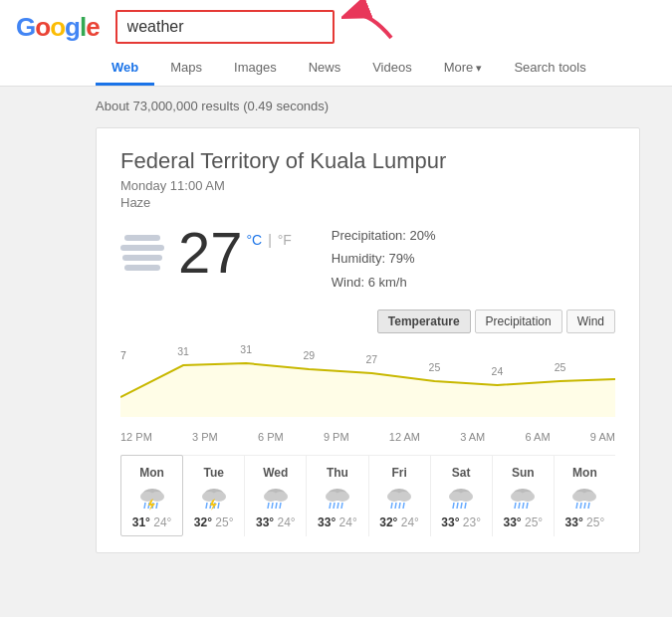 The image size is (672, 617). What do you see at coordinates (538, 437) in the screenshot?
I see `hour-label-6: 6 AM` at bounding box center [538, 437].